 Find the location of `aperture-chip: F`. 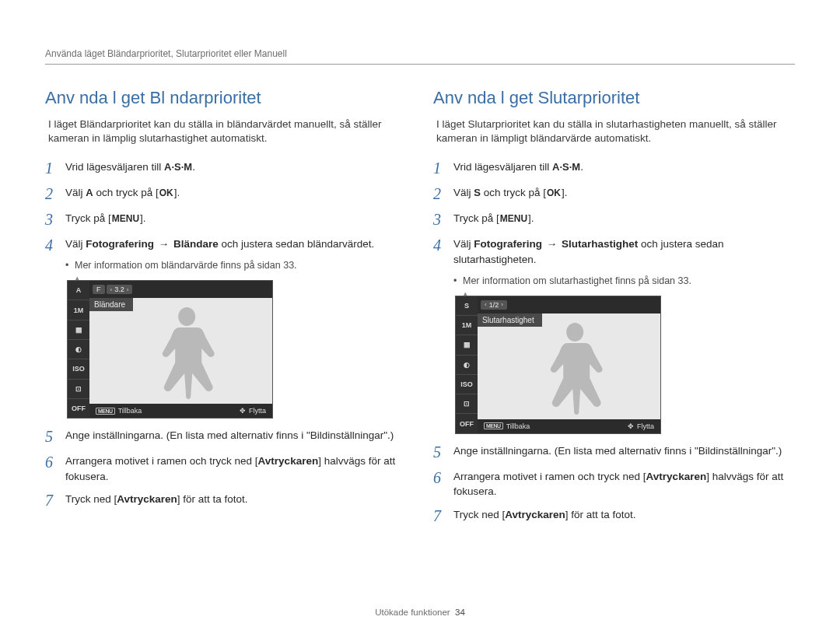

aperture-chip: F is located at coordinates (99, 289).